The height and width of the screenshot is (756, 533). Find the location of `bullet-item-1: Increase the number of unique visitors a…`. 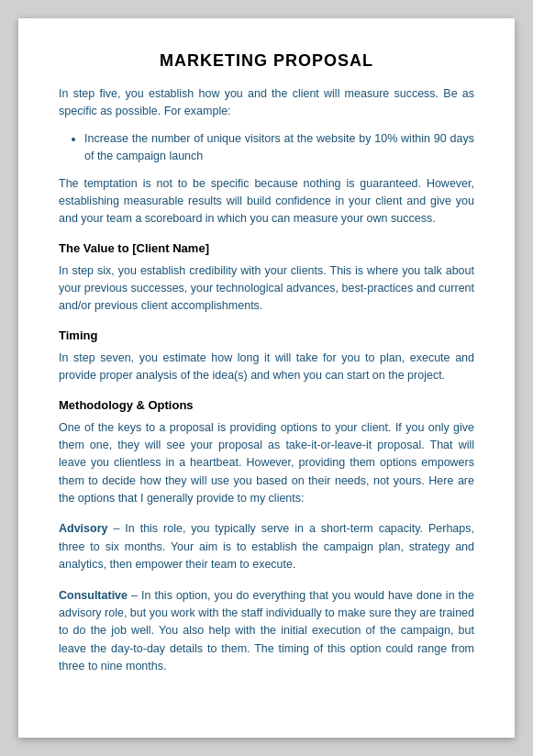

bullet-item-1: Increase the number of unique visitors a… is located at coordinates (279, 149).